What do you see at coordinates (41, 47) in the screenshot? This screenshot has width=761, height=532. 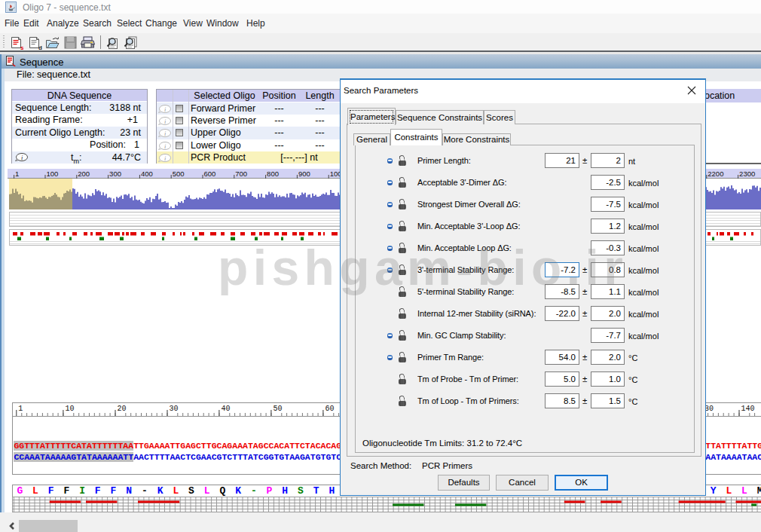 I see `svg-text: d` at bounding box center [41, 47].